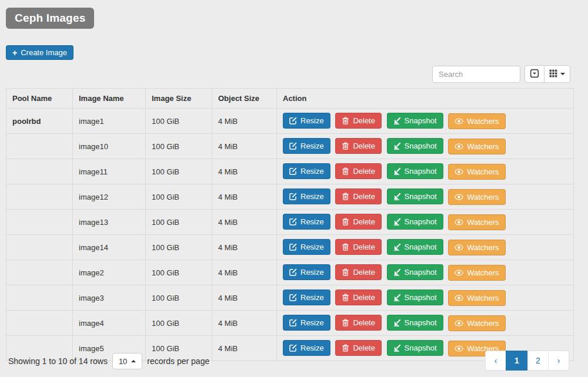 Image resolution: width=588 pixels, height=377 pixels. Describe the element at coordinates (426, 99) in the screenshot. I see `column-header-action: Action` at that location.